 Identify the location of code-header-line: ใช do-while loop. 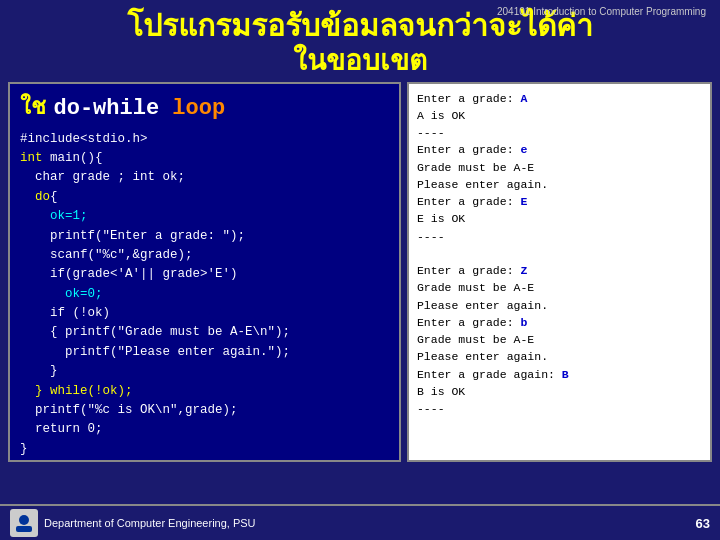
(204, 109).